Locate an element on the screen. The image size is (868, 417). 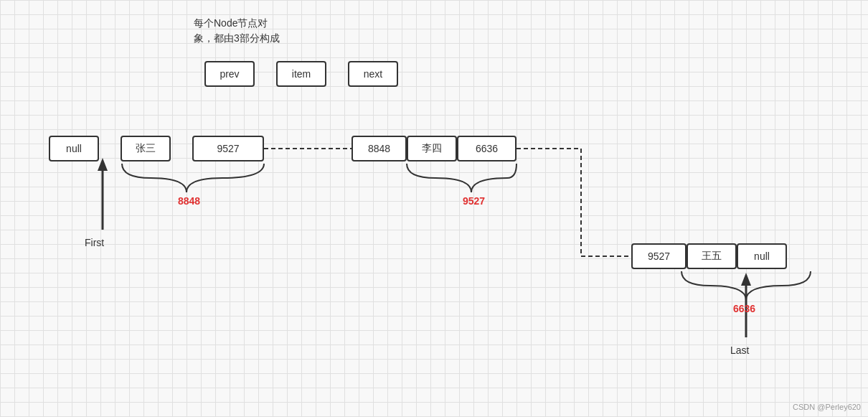
top-item-box: item is located at coordinates (301, 74).